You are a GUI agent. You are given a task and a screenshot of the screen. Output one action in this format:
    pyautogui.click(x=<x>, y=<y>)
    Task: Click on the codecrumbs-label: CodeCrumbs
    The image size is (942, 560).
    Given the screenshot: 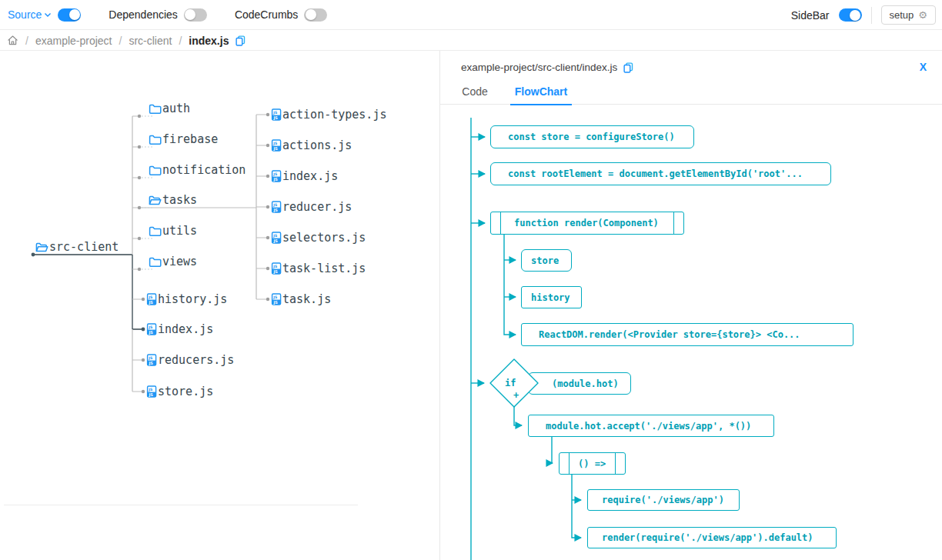 What is the action you would take?
    pyautogui.click(x=266, y=15)
    